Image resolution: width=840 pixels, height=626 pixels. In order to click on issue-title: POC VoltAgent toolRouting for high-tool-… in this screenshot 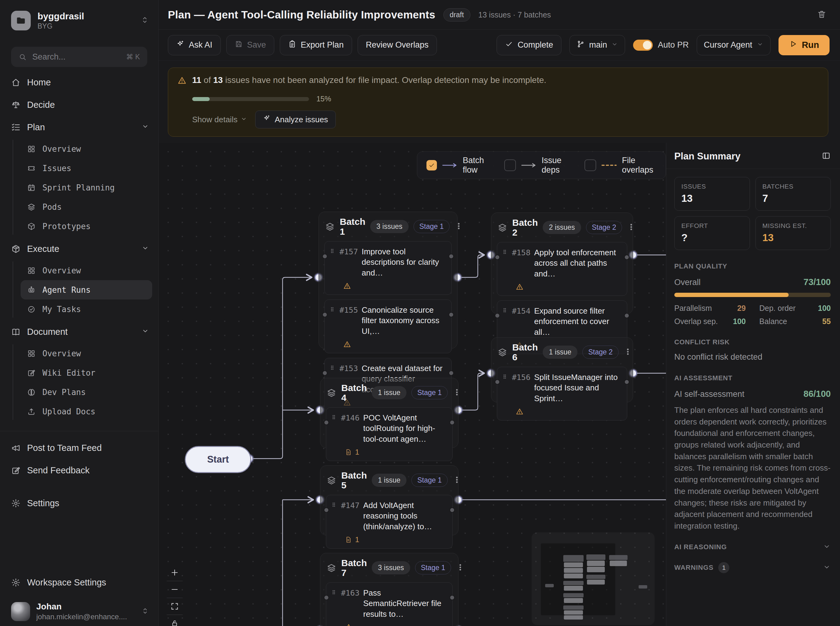, I will do `click(405, 428)`.